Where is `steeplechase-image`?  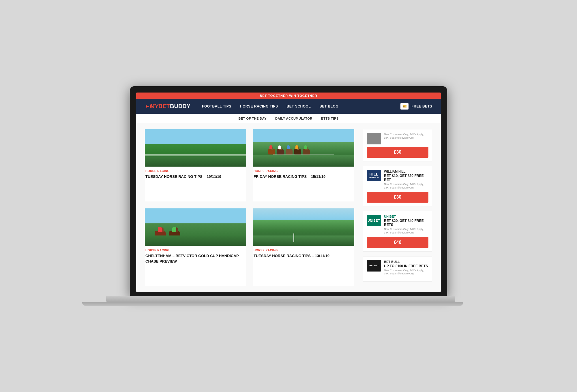 steeplechase-image is located at coordinates (196, 227).